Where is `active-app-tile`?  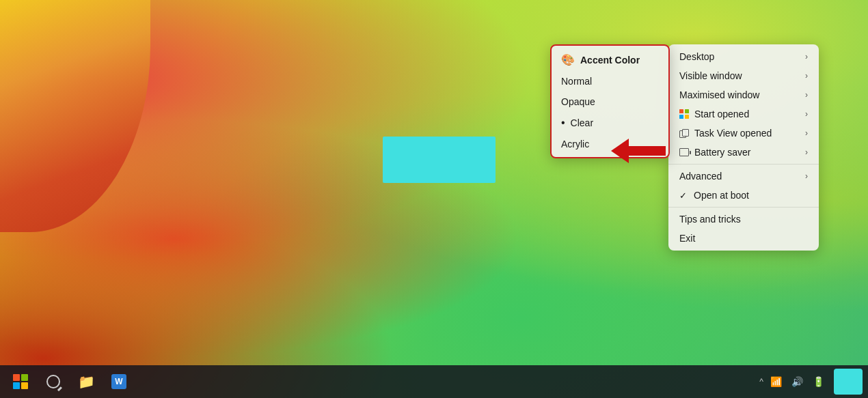
active-app-tile is located at coordinates (848, 382).